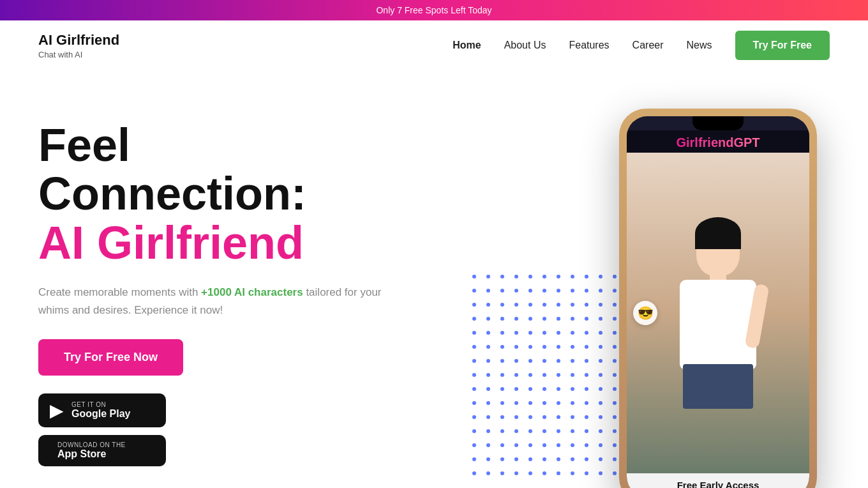 This screenshot has width=868, height=488. What do you see at coordinates (434, 45) in the screenshot?
I see `header: AI Girlfriend Chat with AI Home About Us…` at bounding box center [434, 45].